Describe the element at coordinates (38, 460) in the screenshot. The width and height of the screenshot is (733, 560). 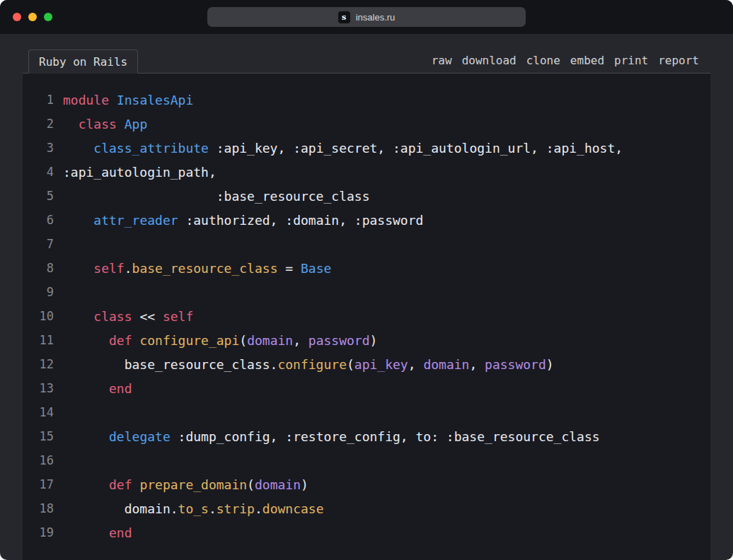
I see `line-number: 16` at that location.